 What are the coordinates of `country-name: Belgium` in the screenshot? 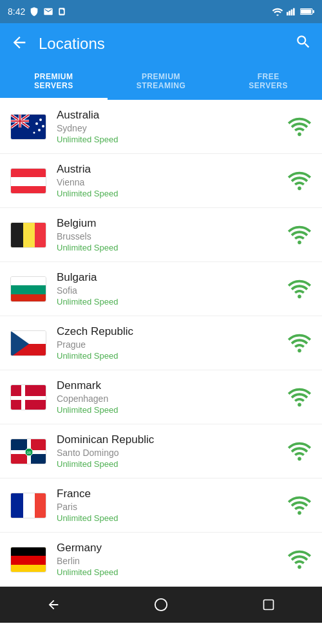 It's located at (168, 223).